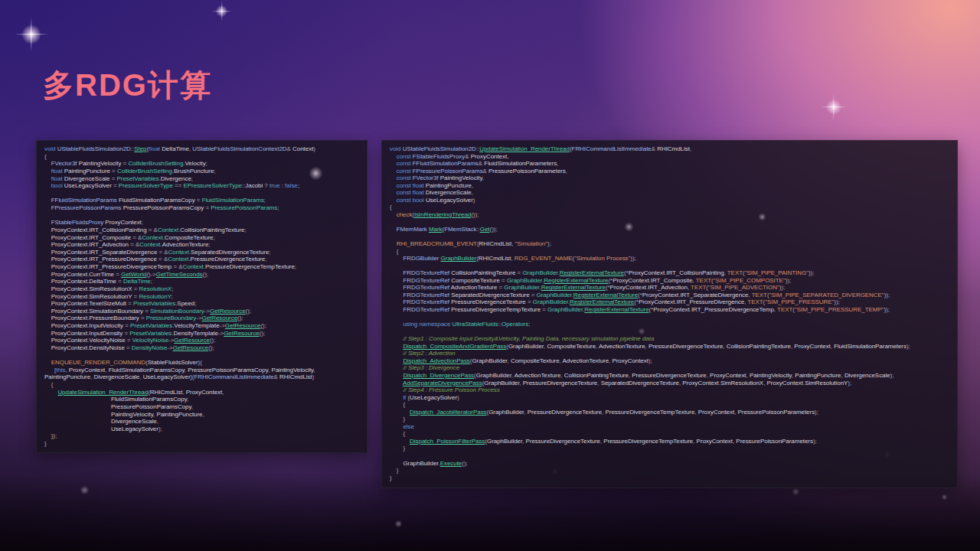  Describe the element at coordinates (205, 422) in the screenshot. I see `code-line: DivergenceScale,` at that location.